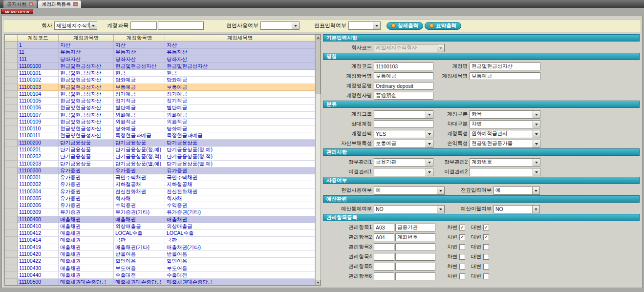 Image resolution: width=644 pixels, height=292 pixels. I want to click on cell-code: 11100104, so click(38, 94).